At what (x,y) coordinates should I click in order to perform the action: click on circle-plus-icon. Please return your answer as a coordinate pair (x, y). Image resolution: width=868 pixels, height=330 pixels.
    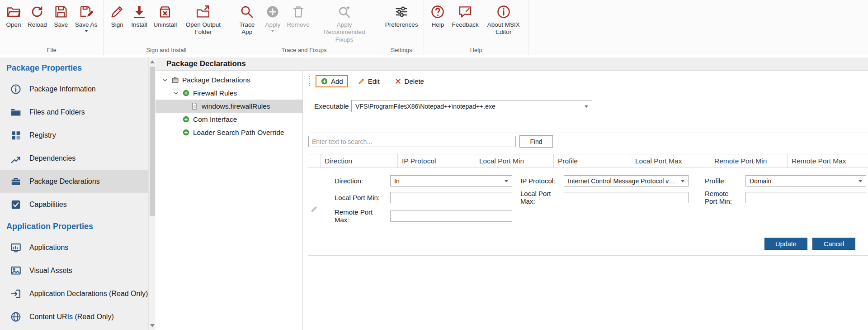
    Looking at the image, I should click on (273, 12).